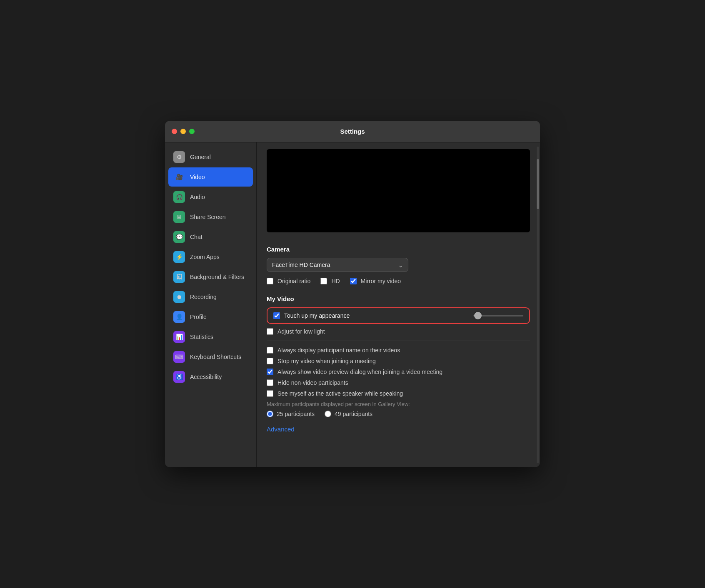 The height and width of the screenshot is (588, 705). I want to click on touch-up-label: Touch up my appearance, so click(375, 316).